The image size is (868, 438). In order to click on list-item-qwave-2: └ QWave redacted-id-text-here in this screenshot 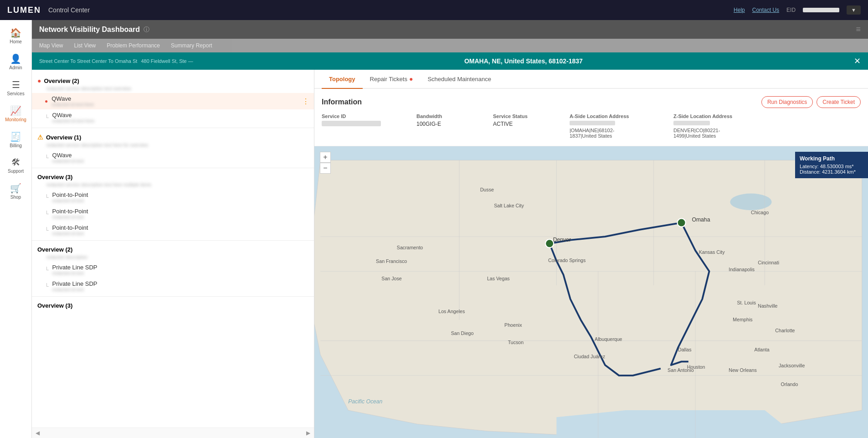, I will do `click(173, 118)`.